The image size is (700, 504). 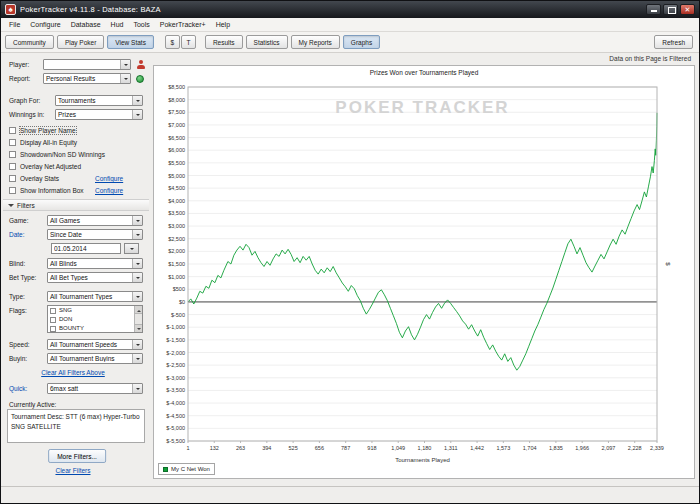 What do you see at coordinates (53, 320) in the screenshot?
I see `checkbox-flag-don` at bounding box center [53, 320].